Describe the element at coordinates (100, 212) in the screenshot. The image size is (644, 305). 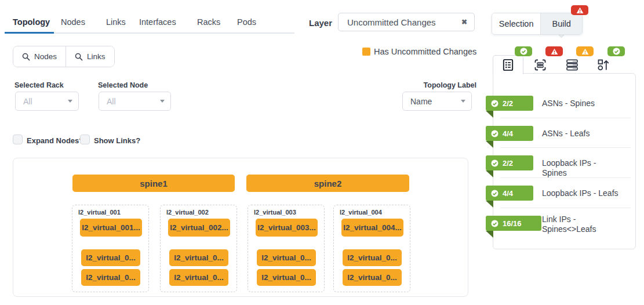
I see `rack-label: l2_virtual_001` at that location.